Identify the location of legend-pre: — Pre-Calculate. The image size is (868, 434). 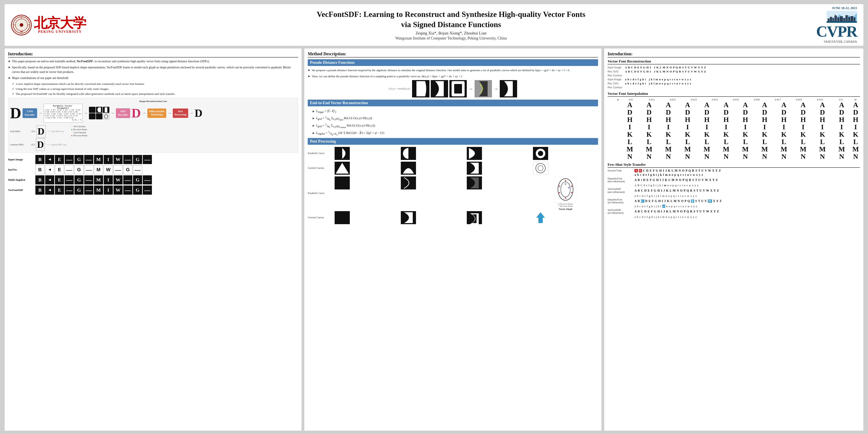
(79, 127).